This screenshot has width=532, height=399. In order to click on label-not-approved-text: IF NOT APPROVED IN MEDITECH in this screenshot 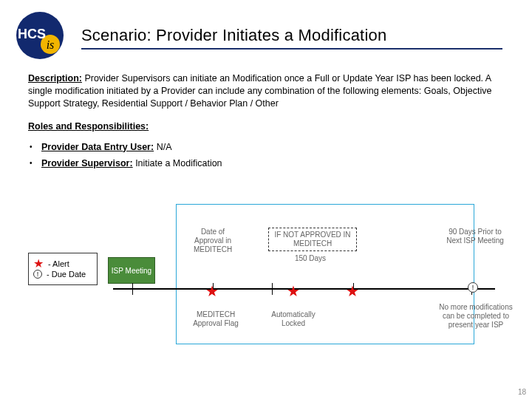, I will do `click(313, 239)`.